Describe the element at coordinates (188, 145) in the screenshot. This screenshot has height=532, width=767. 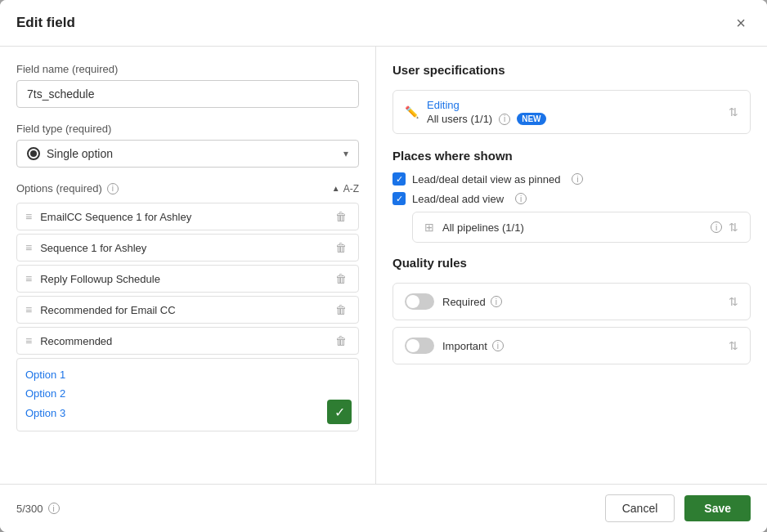
I see `field-type-section: Field type (required) Single option ▾` at that location.